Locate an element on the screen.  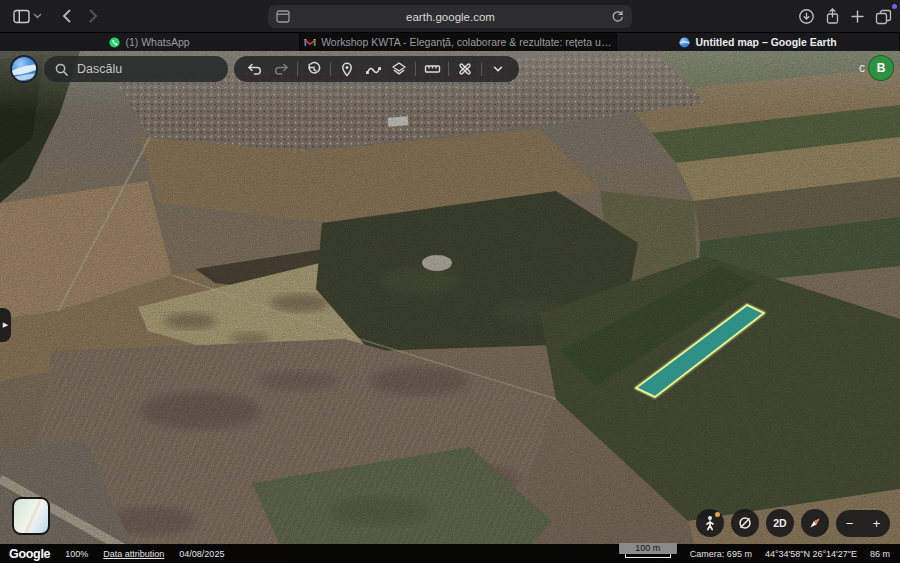
google-logo: Google is located at coordinates (30, 554).